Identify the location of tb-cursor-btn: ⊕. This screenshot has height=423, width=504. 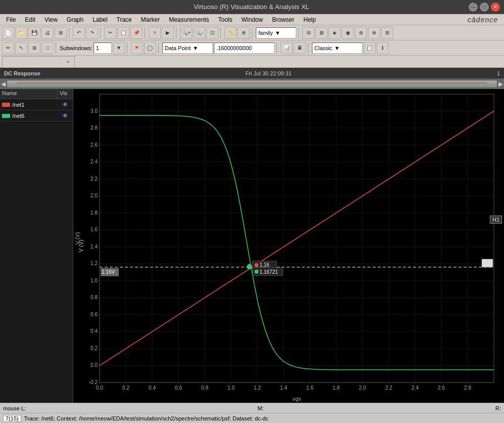
(244, 33).